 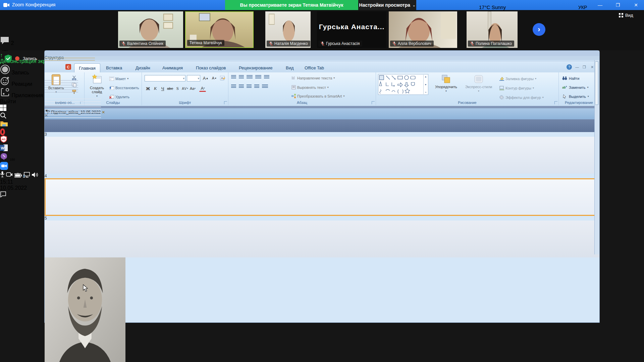 I want to click on notification-center-icon, so click(x=3, y=194).